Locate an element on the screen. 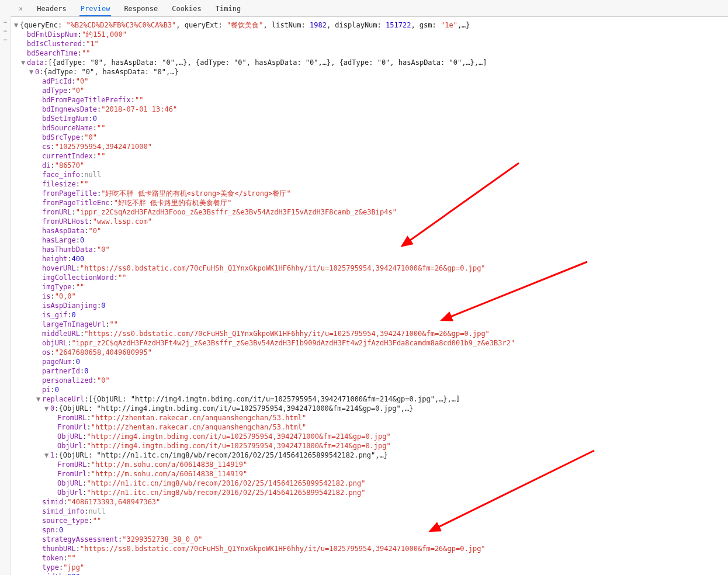 The image size is (728, 575). kv-r0-ObjURL: ObjURL: "http://img4.imgtn.bdimg.com/it/… is located at coordinates (371, 437).